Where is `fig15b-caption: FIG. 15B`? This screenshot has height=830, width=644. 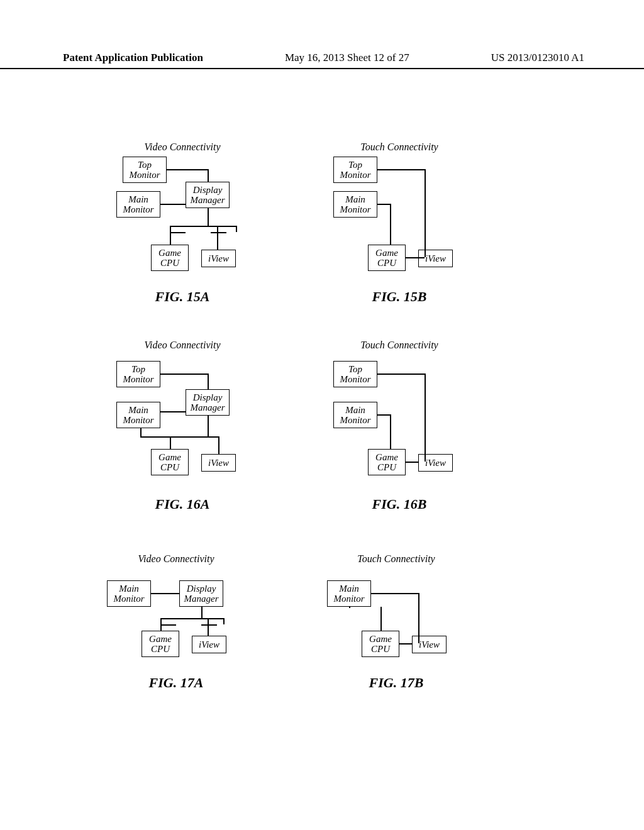
fig15b-caption: FIG. 15B is located at coordinates (399, 297).